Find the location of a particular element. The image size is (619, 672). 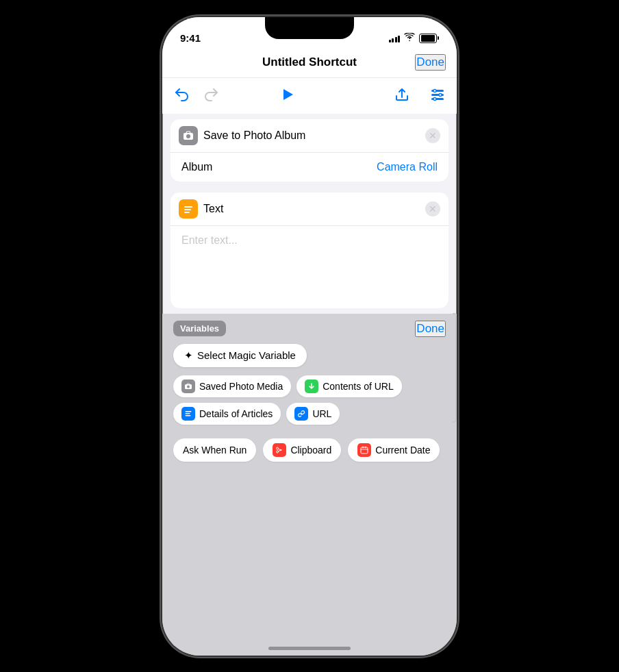

text-input-area: Enter text... is located at coordinates (310, 267).